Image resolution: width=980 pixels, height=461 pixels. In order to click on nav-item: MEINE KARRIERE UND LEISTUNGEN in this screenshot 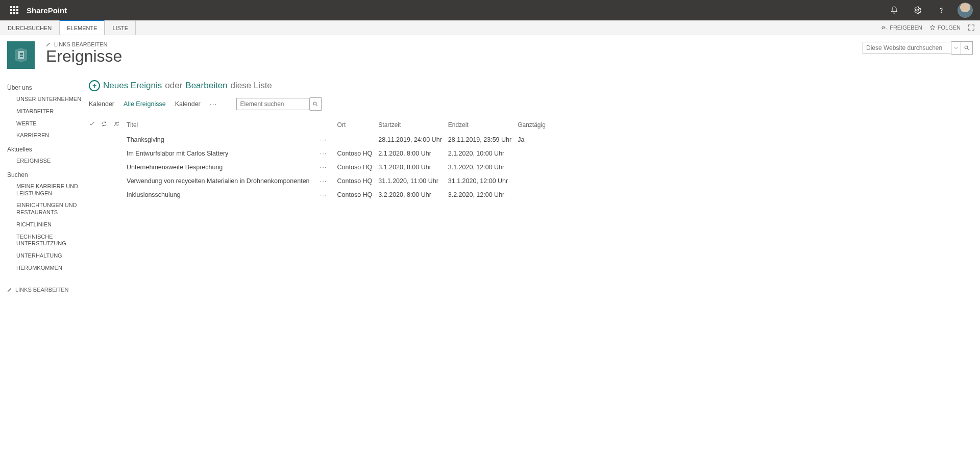, I will do `click(53, 190)`.